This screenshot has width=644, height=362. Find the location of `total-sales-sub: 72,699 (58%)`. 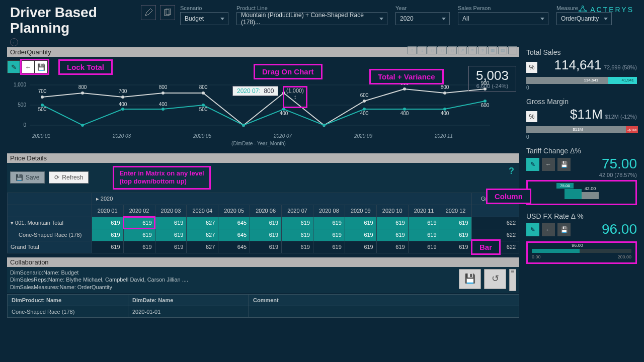

total-sales-sub: 72,699 (58%) is located at coordinates (620, 67).